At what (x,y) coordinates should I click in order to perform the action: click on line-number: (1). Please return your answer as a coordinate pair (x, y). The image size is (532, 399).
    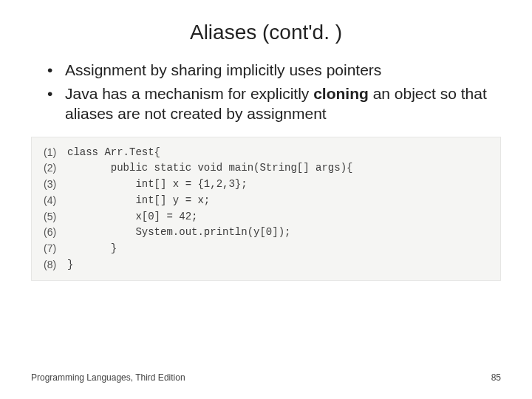
    Looking at the image, I should click on (55, 153).